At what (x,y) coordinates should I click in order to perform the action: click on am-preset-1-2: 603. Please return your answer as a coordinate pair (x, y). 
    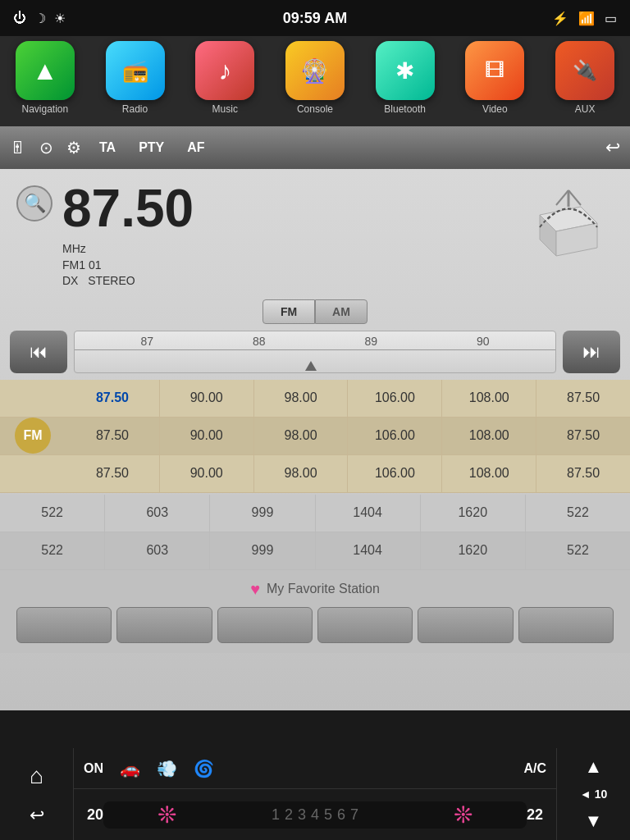
    Looking at the image, I should click on (158, 514).